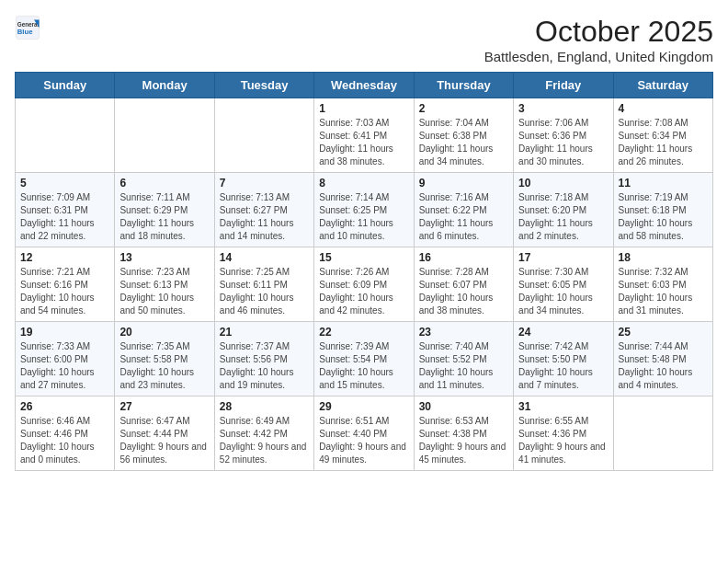 The height and width of the screenshot is (563, 728). I want to click on calendar-cell: 17Sunrise: 7:30 AM Sunset: 6:05 PM Dayli…, so click(563, 285).